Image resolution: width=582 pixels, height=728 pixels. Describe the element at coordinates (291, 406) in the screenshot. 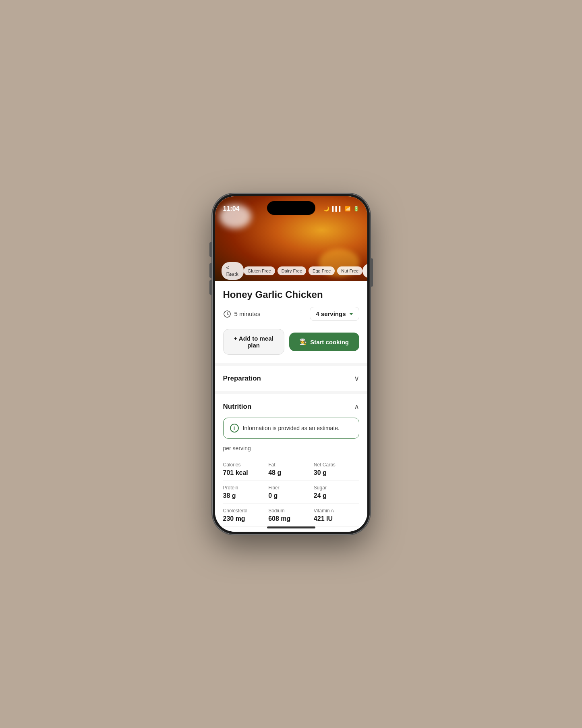

I see `content-area: Honey Garlic Chicken 5 minutes 4 serving` at that location.